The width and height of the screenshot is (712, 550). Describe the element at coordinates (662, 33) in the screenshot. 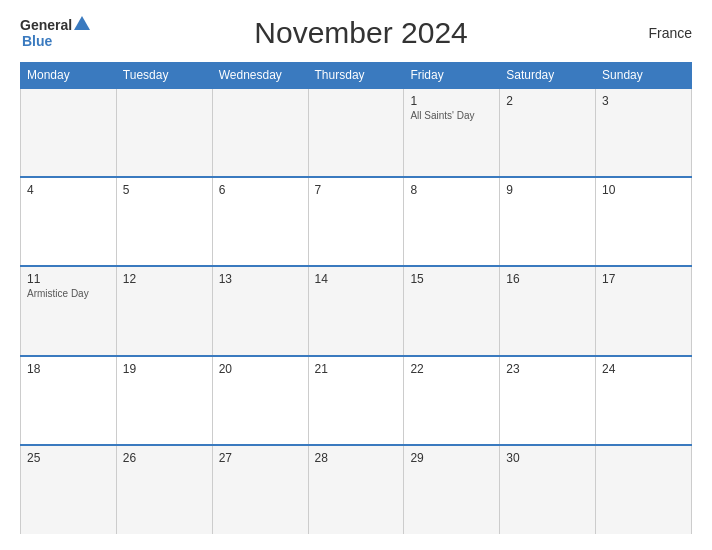

I see `country-label: France` at that location.